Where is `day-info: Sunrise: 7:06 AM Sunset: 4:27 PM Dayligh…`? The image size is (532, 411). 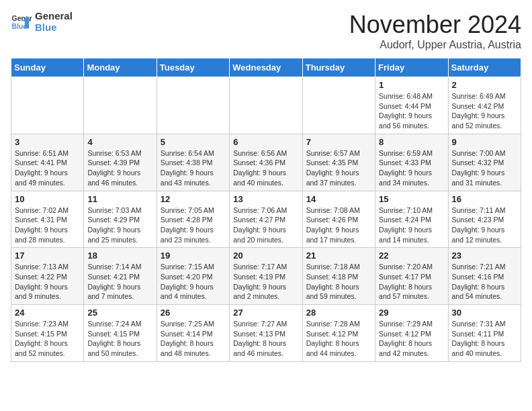
day-info: Sunrise: 7:06 AM Sunset: 4:27 PM Dayligh… is located at coordinates (266, 226).